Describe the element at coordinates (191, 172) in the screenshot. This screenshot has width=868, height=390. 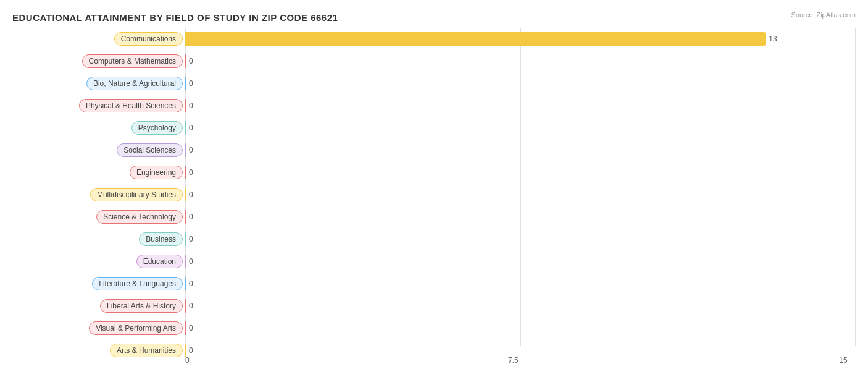
I see `bar-value-engineering: 0` at that location.